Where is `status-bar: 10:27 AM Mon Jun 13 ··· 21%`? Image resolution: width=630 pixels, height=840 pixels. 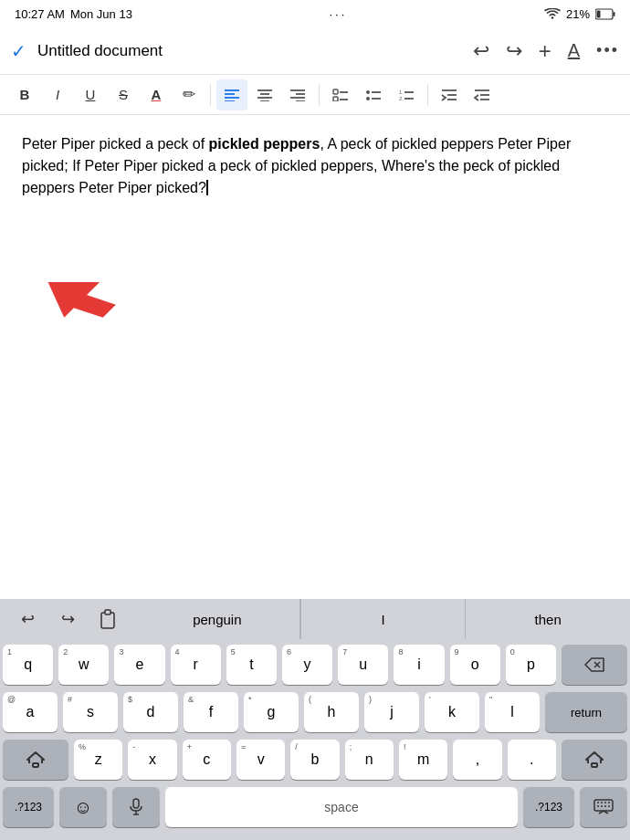
status-bar: 10:27 AM Mon Jun 13 ··· 21% is located at coordinates (315, 14).